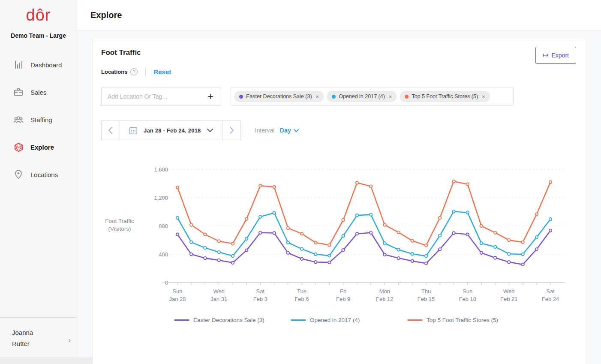  I want to click on bottom-strip, so click(85, 361).